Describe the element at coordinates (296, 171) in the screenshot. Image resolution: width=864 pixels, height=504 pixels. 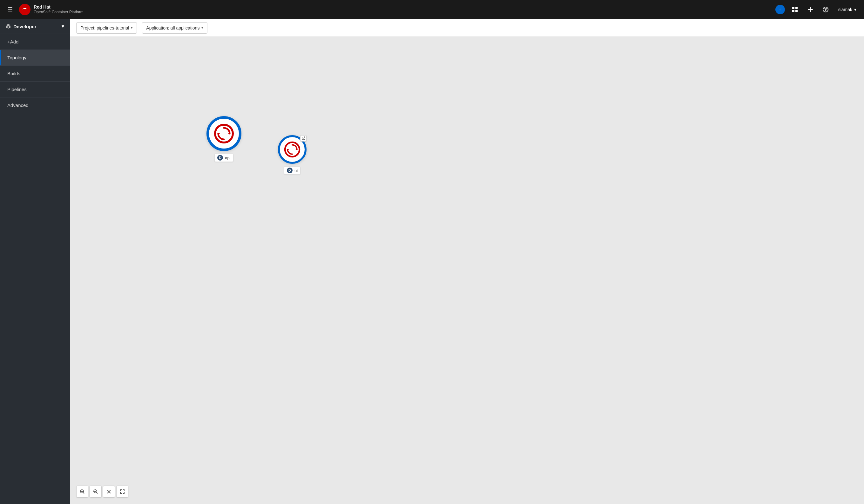
I see `node-ui-name: ui` at that location.